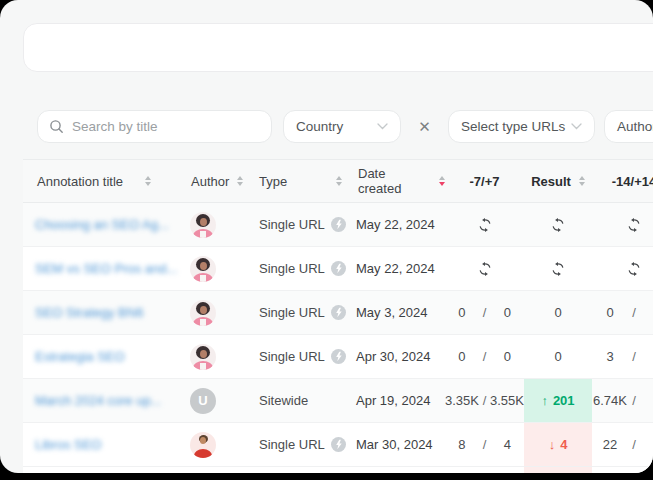 The width and height of the screenshot is (653, 480). I want to click on table-row: March 2024 core up... U Sitewide Apr 19,…, so click(338, 401).